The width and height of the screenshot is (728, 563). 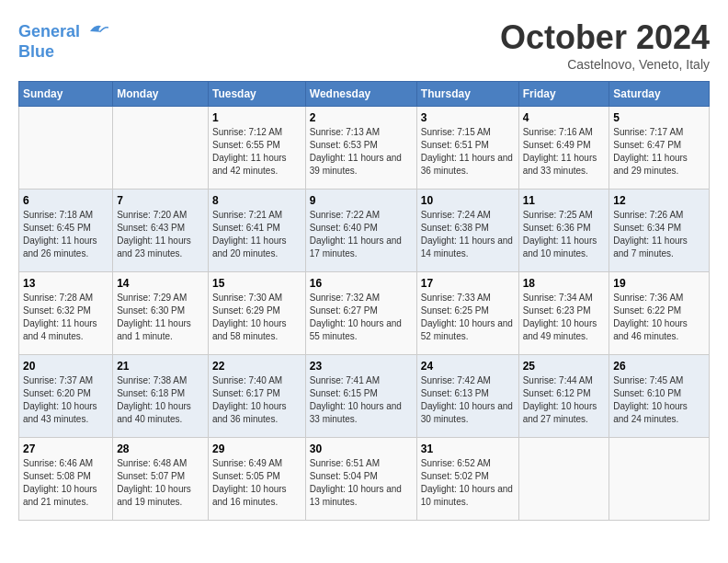 What do you see at coordinates (66, 94) in the screenshot?
I see `day-header-sunday: Sunday` at bounding box center [66, 94].